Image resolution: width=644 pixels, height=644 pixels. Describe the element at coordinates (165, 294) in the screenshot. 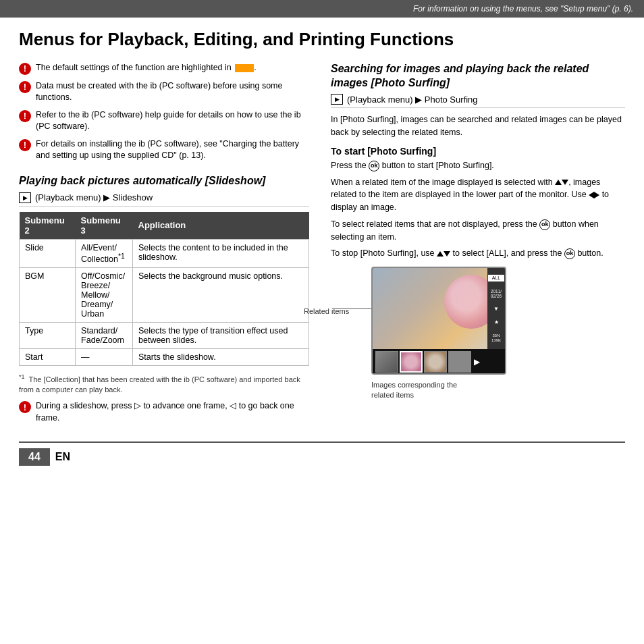

I see `table-row: BGM Off/Cosmic/Breeze/Mellow/Dreamy/Urba…` at that location.